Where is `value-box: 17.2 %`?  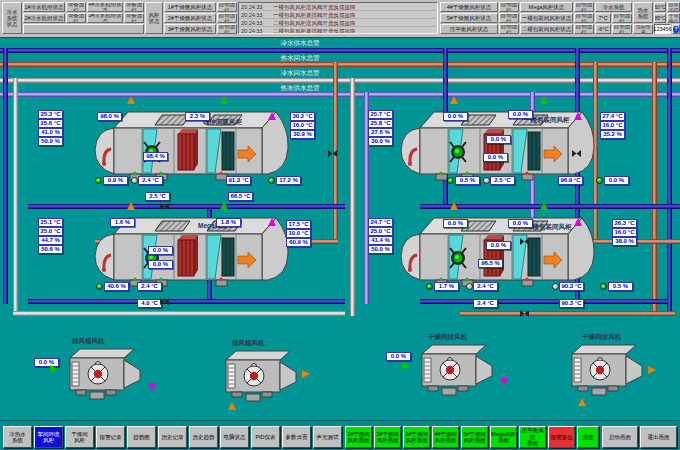 value-box: 17.2 % is located at coordinates (288, 180).